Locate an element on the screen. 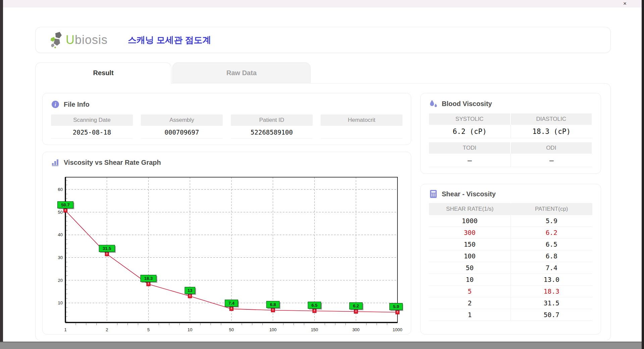  shear-rate-cell: 100 is located at coordinates (470, 256).